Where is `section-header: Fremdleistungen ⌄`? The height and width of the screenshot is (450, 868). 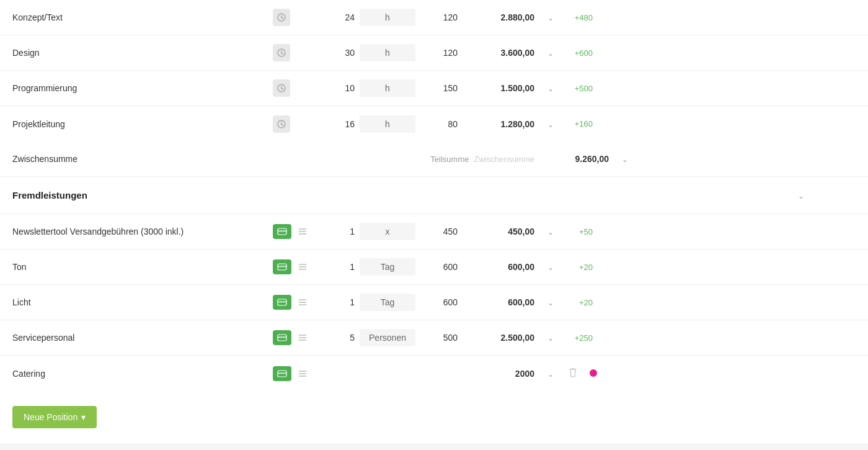
section-header: Fremdleistungen ⌄ is located at coordinates (434, 196).